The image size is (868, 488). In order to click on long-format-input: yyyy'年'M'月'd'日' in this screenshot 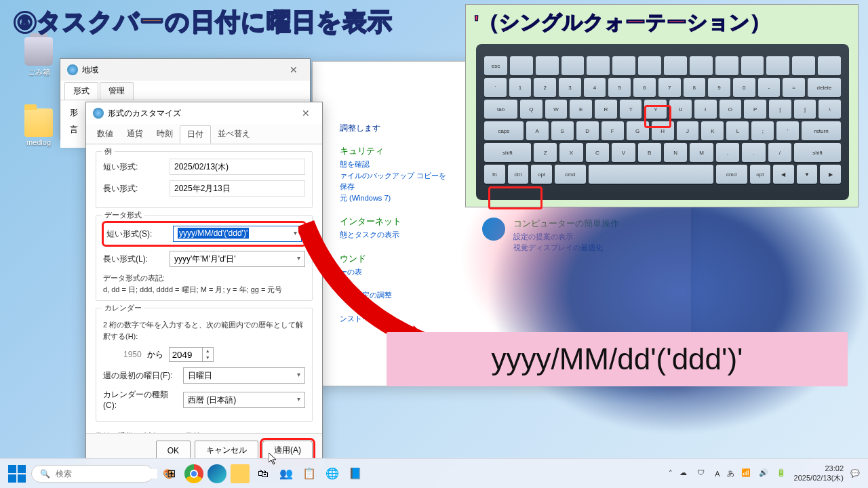, I will do `click(237, 259)`.